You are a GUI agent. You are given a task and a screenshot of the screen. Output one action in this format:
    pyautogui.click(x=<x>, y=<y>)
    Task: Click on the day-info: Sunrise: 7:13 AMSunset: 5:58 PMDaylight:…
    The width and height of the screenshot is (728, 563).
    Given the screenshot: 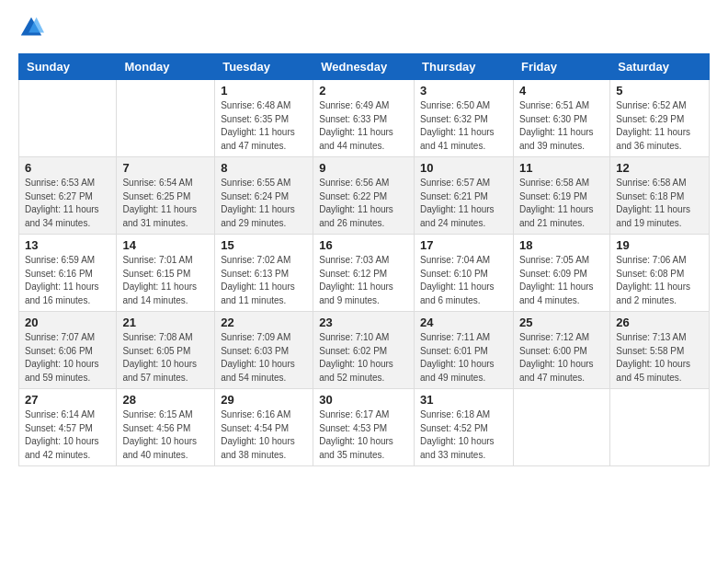 What is the action you would take?
    pyautogui.click(x=660, y=358)
    